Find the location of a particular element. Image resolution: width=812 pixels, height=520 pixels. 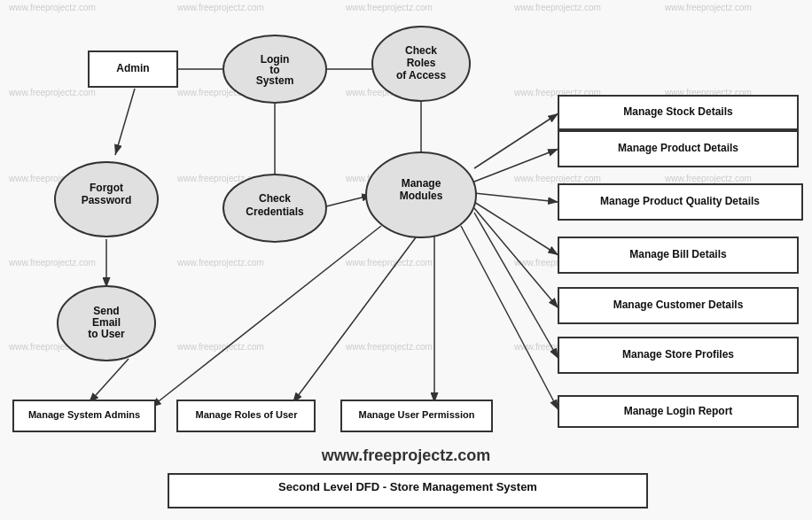

manage-store-label: Manage Store Profiles is located at coordinates (678, 354).